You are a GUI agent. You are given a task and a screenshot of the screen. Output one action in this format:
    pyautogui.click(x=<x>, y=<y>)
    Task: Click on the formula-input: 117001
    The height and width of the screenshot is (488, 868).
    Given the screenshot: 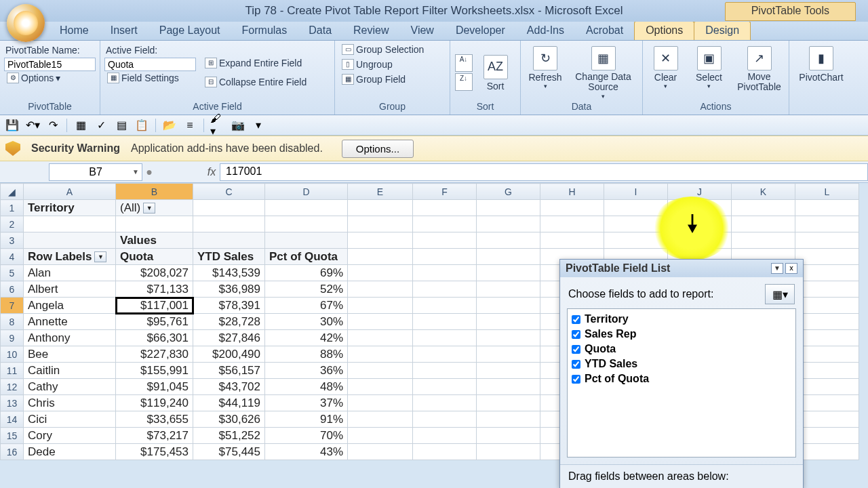 What is the action you would take?
    pyautogui.click(x=544, y=172)
    